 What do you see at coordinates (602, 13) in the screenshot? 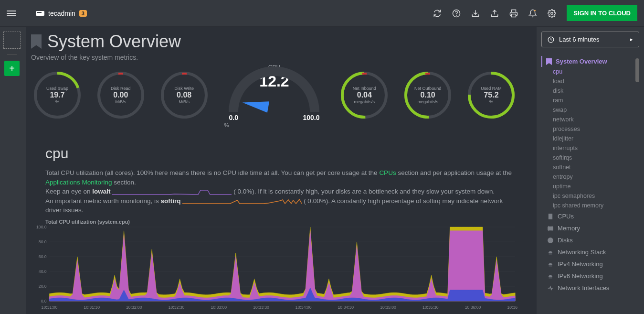
I see `sign-in-cloud-button: SIGN IN TO CLOUD` at bounding box center [602, 13].